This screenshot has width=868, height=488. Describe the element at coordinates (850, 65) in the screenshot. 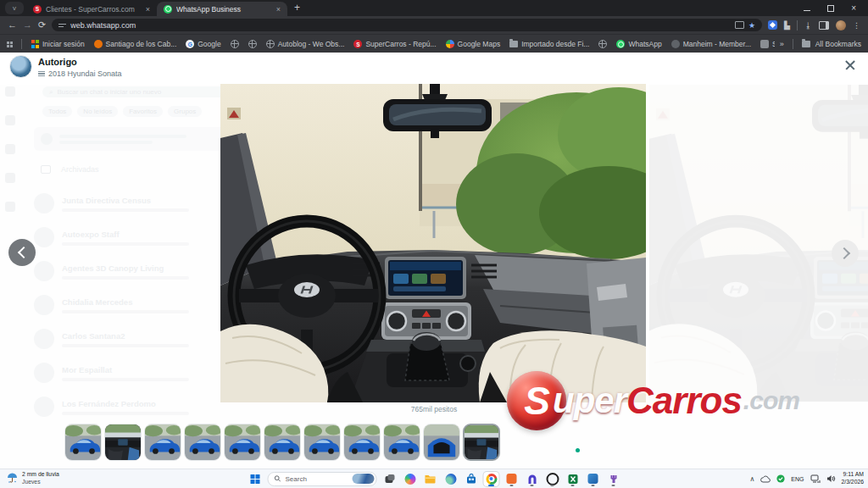

I see `viewer-close-icon` at that location.